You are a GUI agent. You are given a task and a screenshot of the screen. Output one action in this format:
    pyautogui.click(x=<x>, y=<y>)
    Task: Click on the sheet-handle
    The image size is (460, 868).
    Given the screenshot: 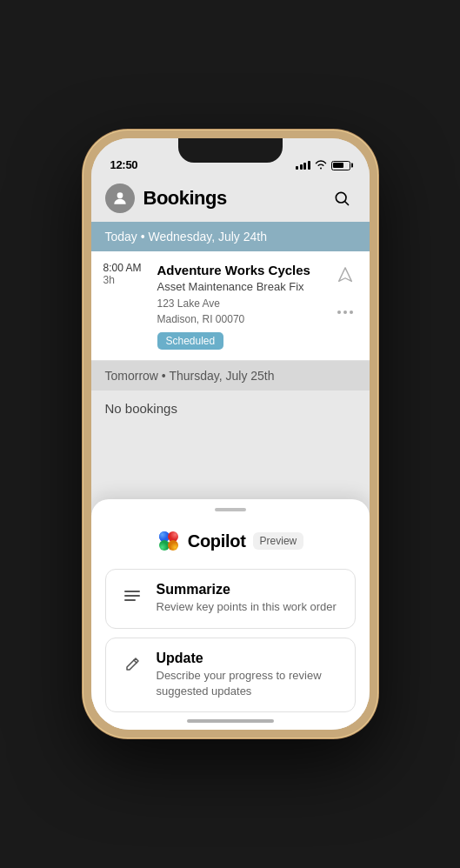 What is the action you would take?
    pyautogui.click(x=230, y=510)
    